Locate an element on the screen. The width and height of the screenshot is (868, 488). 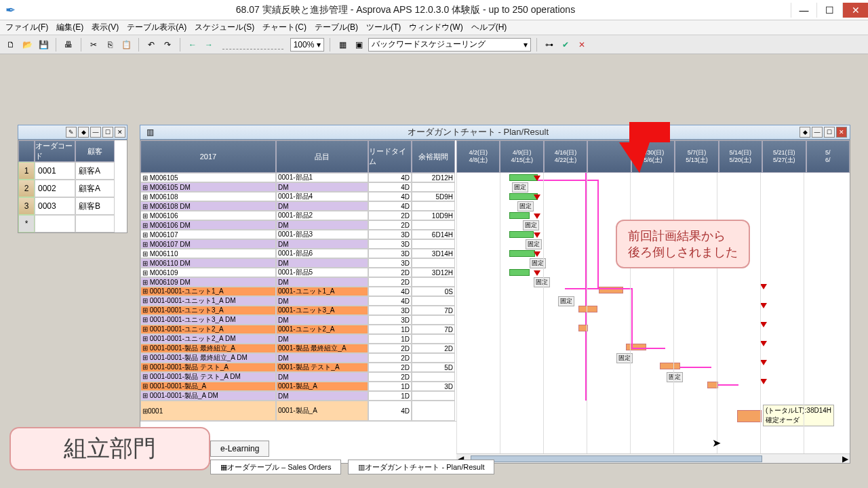
table-row: 10001顧客A is located at coordinates (73, 171).